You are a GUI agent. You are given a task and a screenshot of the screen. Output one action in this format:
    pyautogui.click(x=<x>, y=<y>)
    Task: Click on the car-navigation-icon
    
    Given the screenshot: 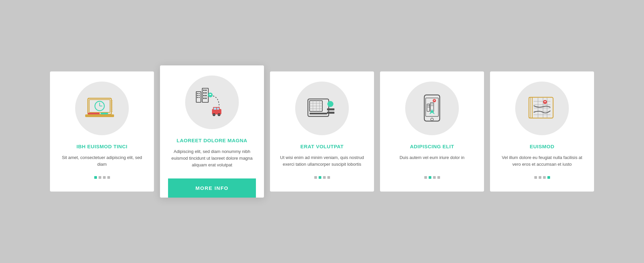 What is the action you would take?
    pyautogui.click(x=212, y=102)
    